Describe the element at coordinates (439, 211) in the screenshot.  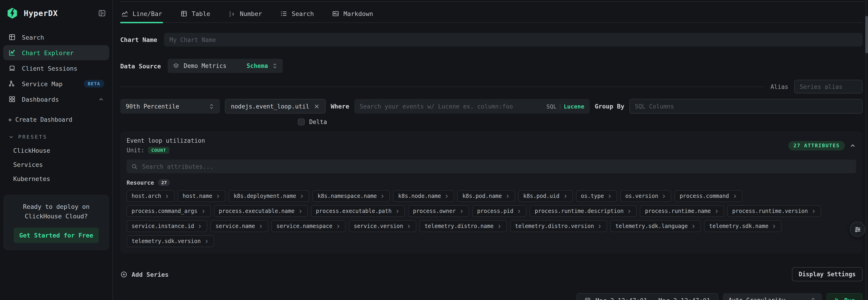
I see `attribute-chip: process.owner` at that location.